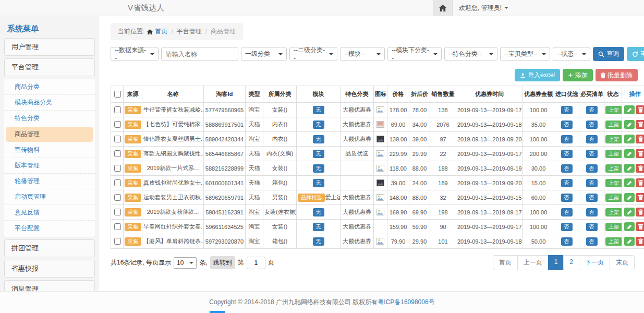 This screenshot has width=644, height=313. What do you see at coordinates (264, 54) in the screenshot?
I see `filter-select-0: 一级分类` at bounding box center [264, 54].